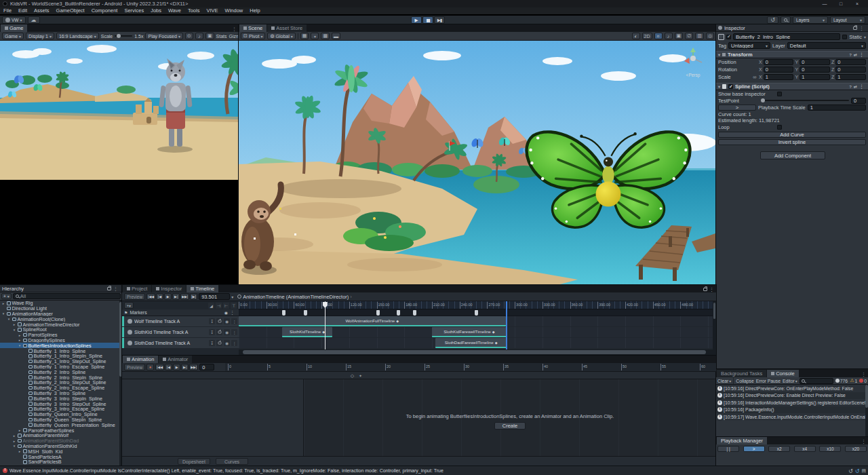 This screenshot has width=868, height=475. Describe the element at coordinates (805, 449) in the screenshot. I see `playback-speed-button: x4` at that location.